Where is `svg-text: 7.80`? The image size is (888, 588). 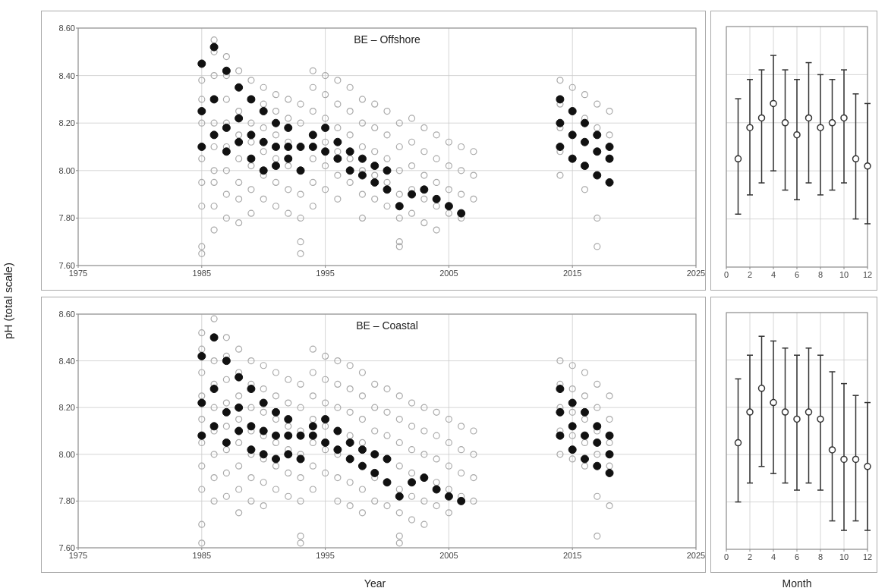 svg-text: 7.80 is located at coordinates (67, 501).